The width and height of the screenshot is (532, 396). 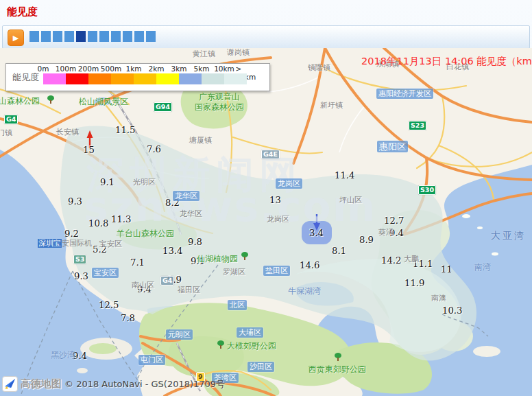 I want to click on map-value-label: 7.1, so click(x=137, y=262).